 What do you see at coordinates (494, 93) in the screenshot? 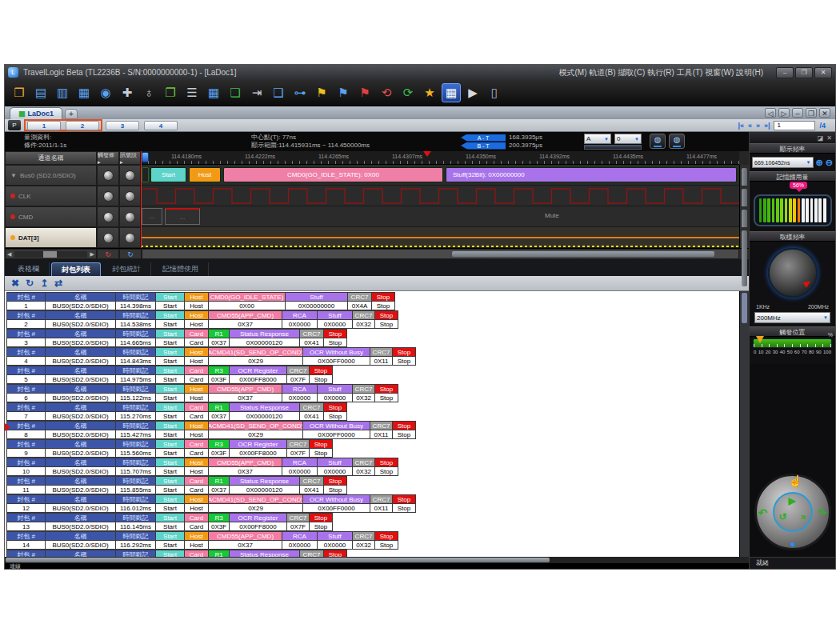
I see `usb-device-icon: ▯` at bounding box center [494, 93].